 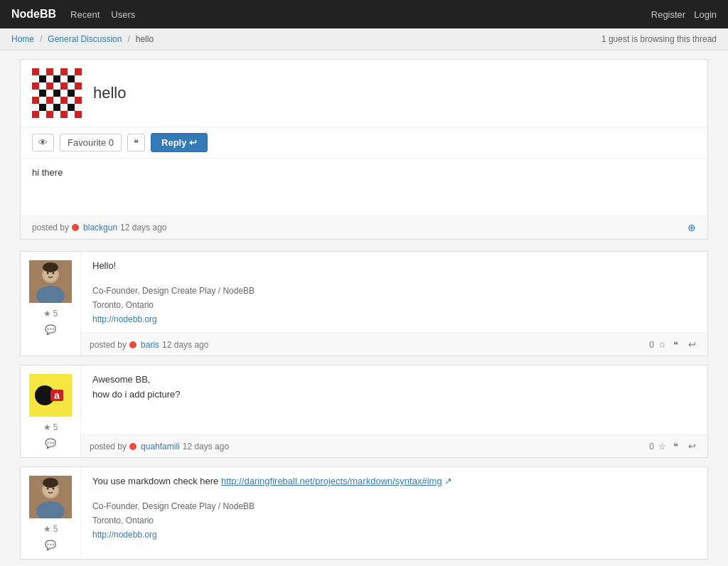 What do you see at coordinates (361, 14) in the screenshot?
I see `navbar-links: Recent Users` at bounding box center [361, 14].